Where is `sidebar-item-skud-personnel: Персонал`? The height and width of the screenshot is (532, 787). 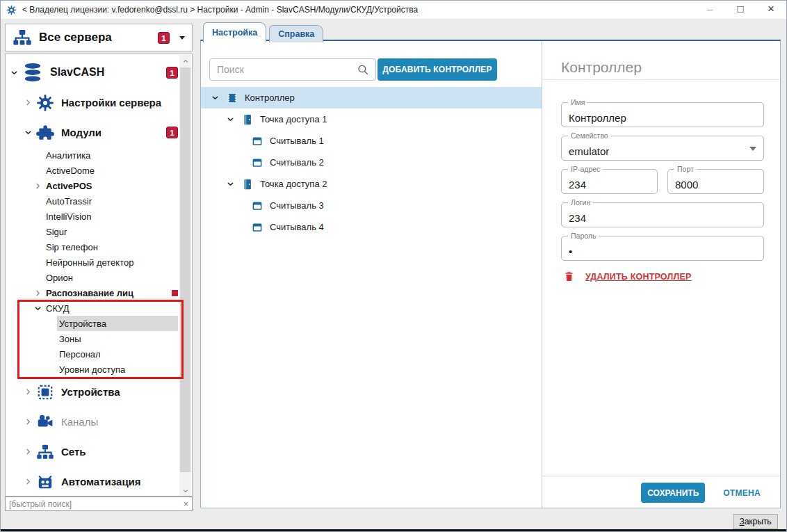 sidebar-item-skud-personnel: Персонал is located at coordinates (117, 354).